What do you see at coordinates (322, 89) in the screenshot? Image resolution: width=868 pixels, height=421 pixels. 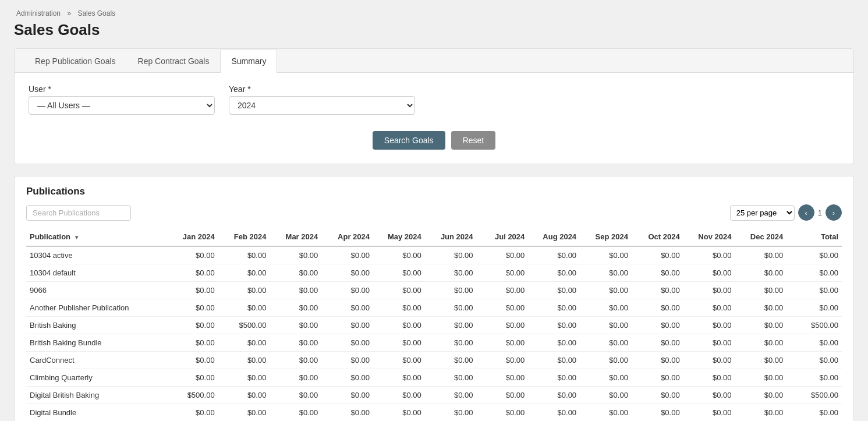 I see `year-label: Year *` at bounding box center [322, 89].